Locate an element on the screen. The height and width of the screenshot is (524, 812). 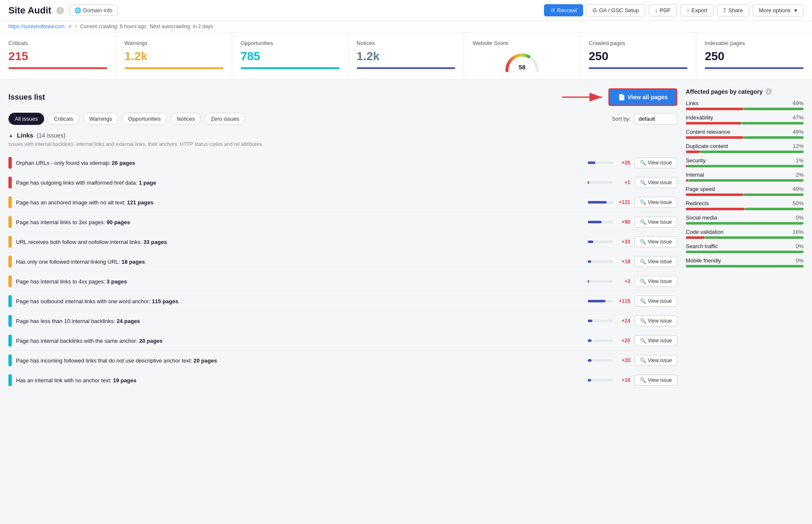
share-button: ⤴ Share is located at coordinates (733, 10).